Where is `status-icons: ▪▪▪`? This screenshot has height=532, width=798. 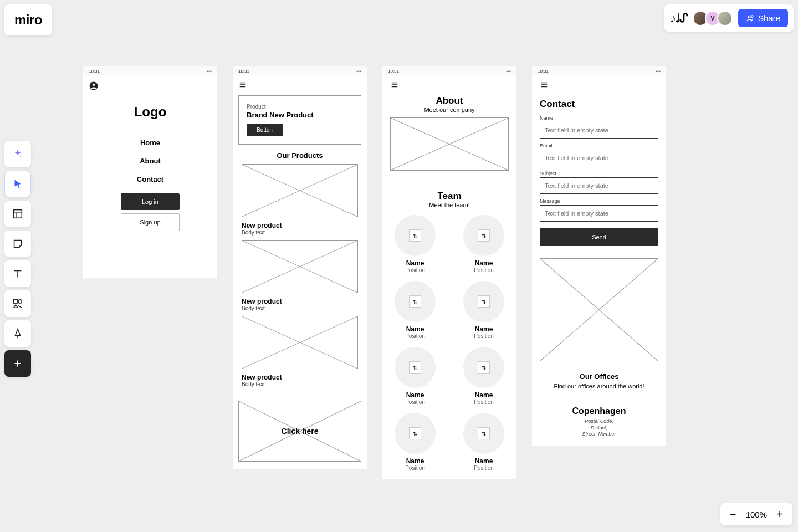
status-icons: ▪▪▪ is located at coordinates (209, 71).